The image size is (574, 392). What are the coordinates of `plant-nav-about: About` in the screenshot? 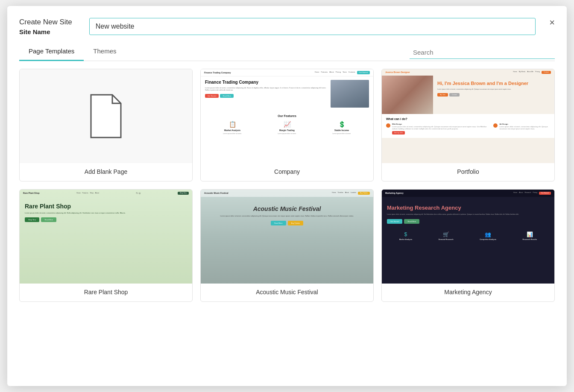 It's located at (97, 193).